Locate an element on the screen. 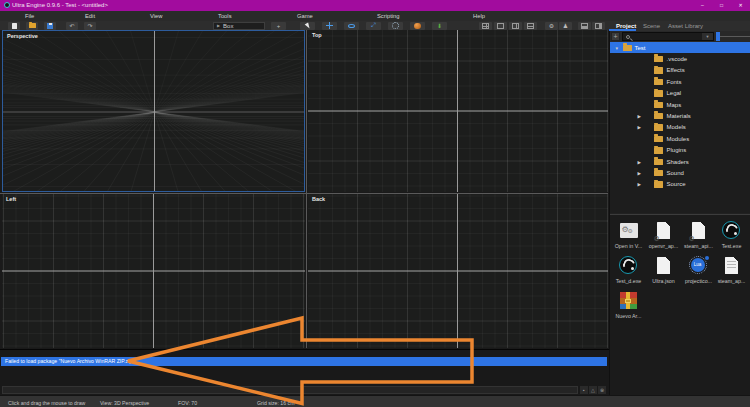 Image resolution: width=750 pixels, height=407 pixels. menu-edit: Edit is located at coordinates (90, 16).